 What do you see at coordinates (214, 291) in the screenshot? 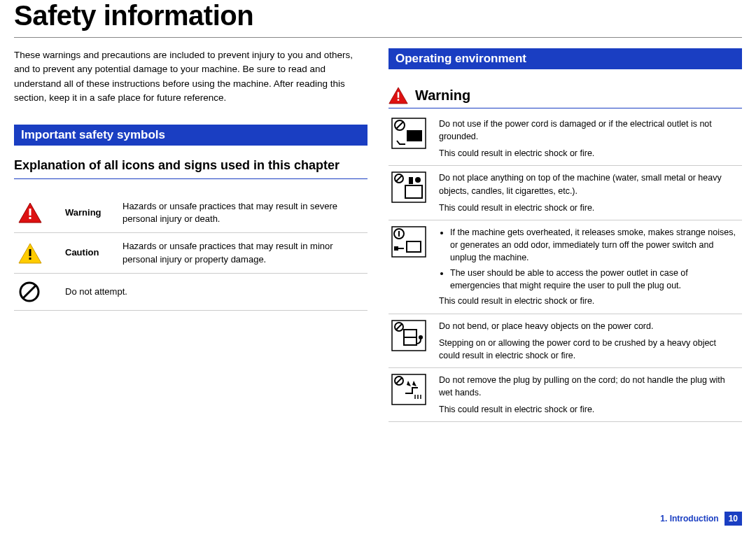
I see `noattempt-desc: Do not attempt.` at bounding box center [214, 291].